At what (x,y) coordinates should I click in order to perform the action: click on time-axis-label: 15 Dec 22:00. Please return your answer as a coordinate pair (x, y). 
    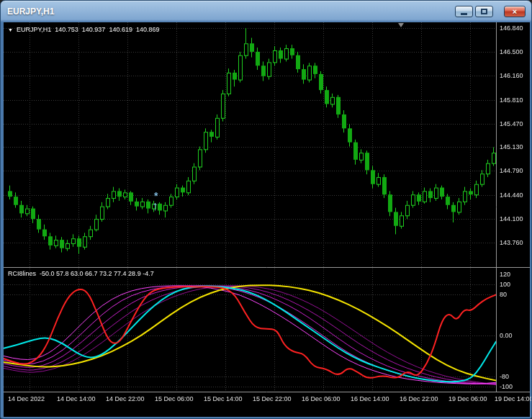
    Looking at the image, I should click on (272, 399).